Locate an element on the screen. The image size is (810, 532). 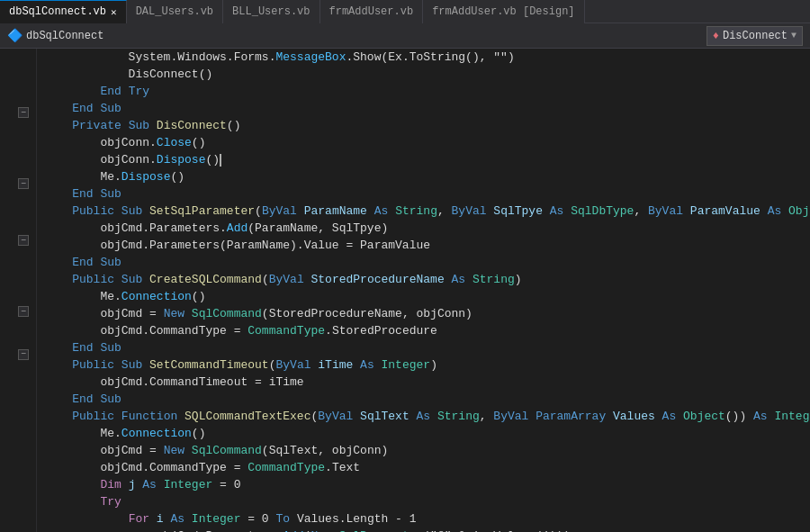
tab-dal-users: DAL_Users.vb is located at coordinates (175, 12).